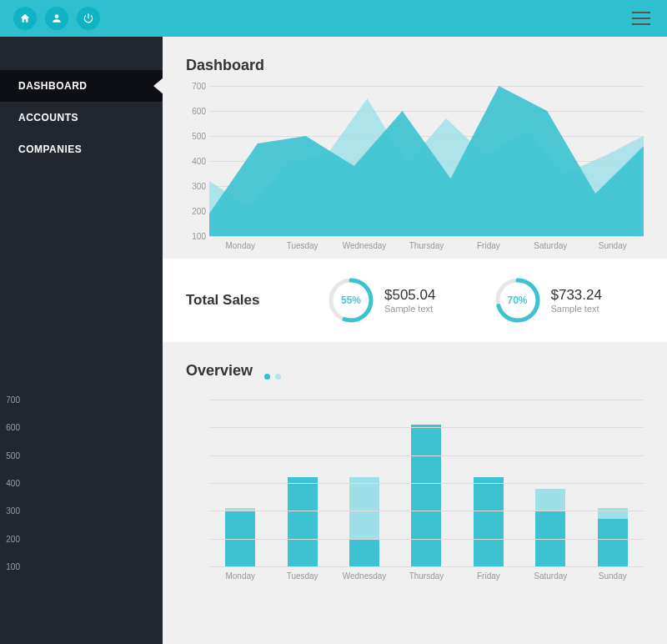  I want to click on area-ytick: 600, so click(196, 112).